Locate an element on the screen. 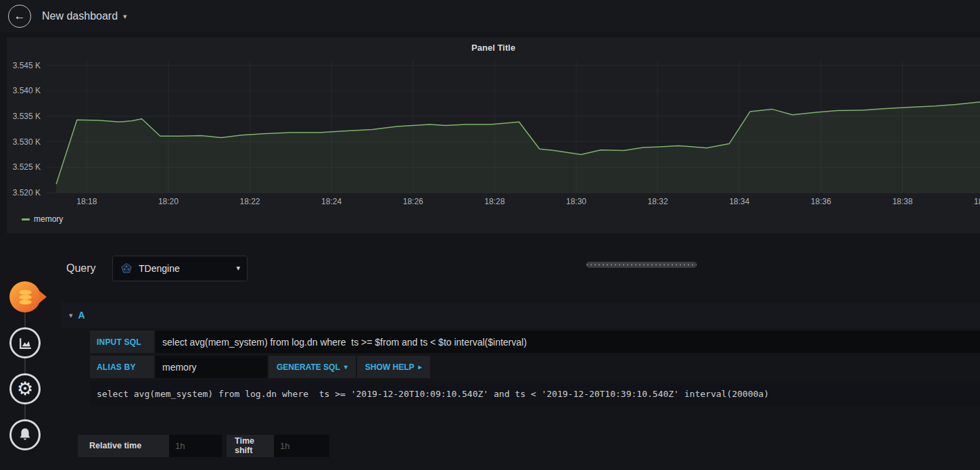  dashboard-title-caret-icon: ▾ is located at coordinates (125, 16).